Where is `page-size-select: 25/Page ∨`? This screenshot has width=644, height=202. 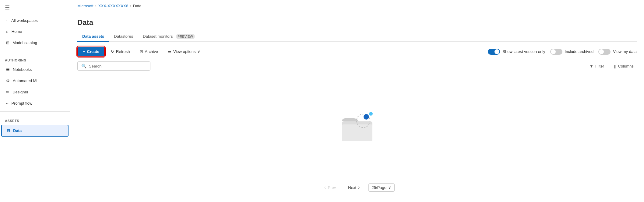 page-size-select: 25/Page ∨ is located at coordinates (382, 187).